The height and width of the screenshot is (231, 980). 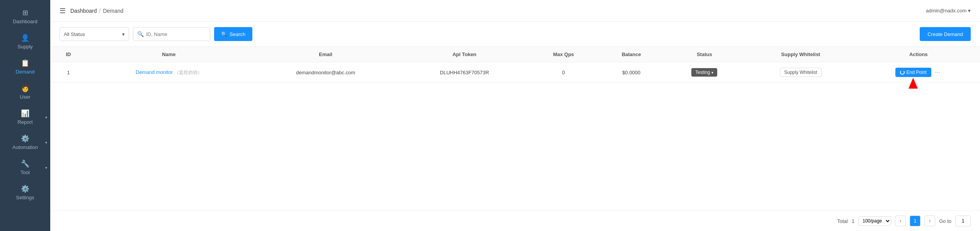 I want to click on sidebar-item-dashboard: ⊞ Dashboard, so click(x=25, y=16).